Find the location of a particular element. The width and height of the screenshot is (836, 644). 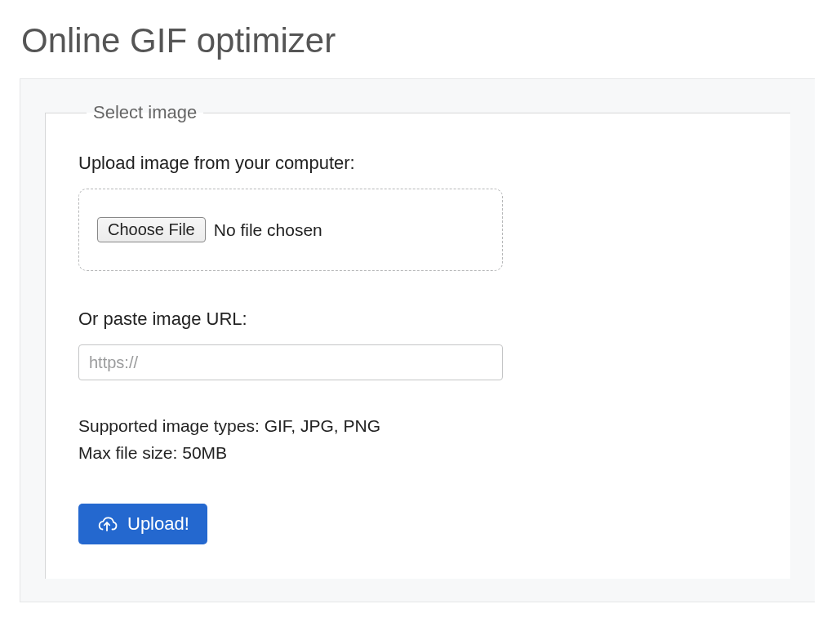

paste-url-label: Or paste image URL: is located at coordinates (418, 319).